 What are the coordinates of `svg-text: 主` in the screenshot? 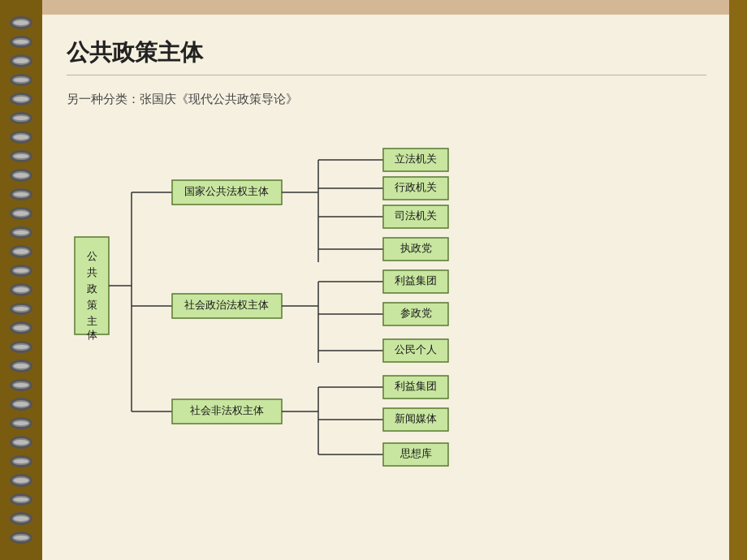 It's located at (93, 321).